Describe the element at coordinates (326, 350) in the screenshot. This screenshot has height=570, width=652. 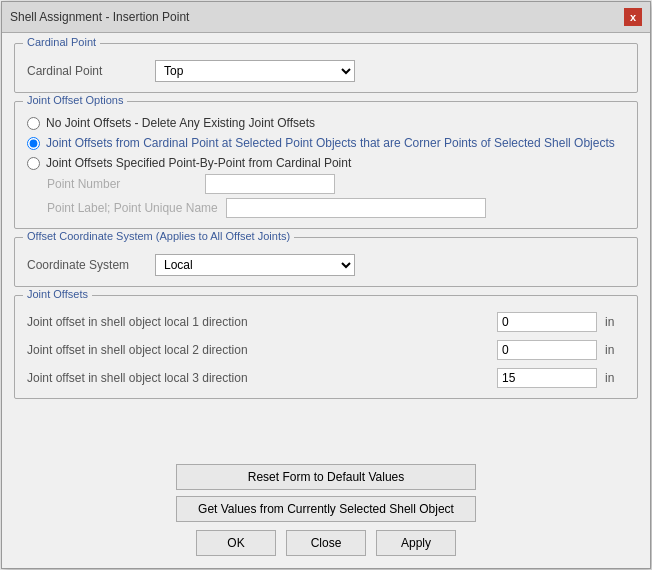
I see `offset-row-2: Joint offset in shell object local 2 dir…` at that location.